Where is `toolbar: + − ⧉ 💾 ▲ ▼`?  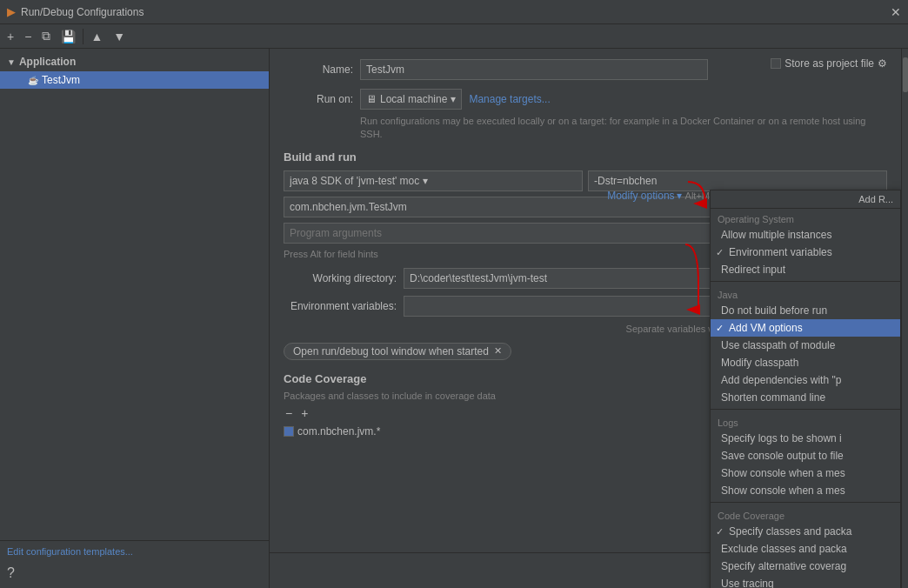 toolbar: + − ⧉ 💾 ▲ ▼ is located at coordinates (454, 37).